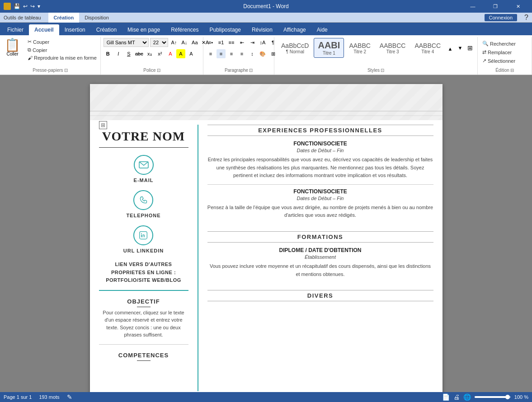  What do you see at coordinates (266, 102) in the screenshot?
I see `page-header` at bounding box center [266, 102].